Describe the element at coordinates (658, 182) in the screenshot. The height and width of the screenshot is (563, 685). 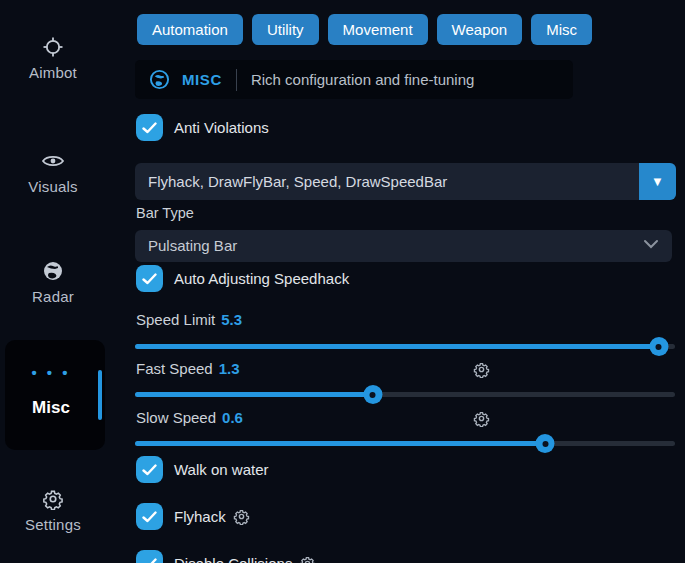
I see `dropdown-arrow-button: ▼` at that location.